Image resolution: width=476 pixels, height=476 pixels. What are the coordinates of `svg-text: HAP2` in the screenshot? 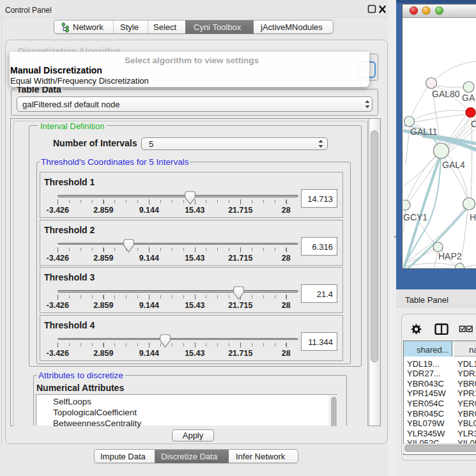 It's located at (450, 256).